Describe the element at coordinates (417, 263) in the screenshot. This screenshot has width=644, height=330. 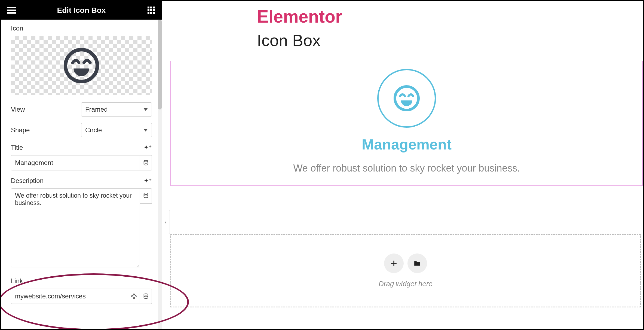
I see `folder-icon` at that location.